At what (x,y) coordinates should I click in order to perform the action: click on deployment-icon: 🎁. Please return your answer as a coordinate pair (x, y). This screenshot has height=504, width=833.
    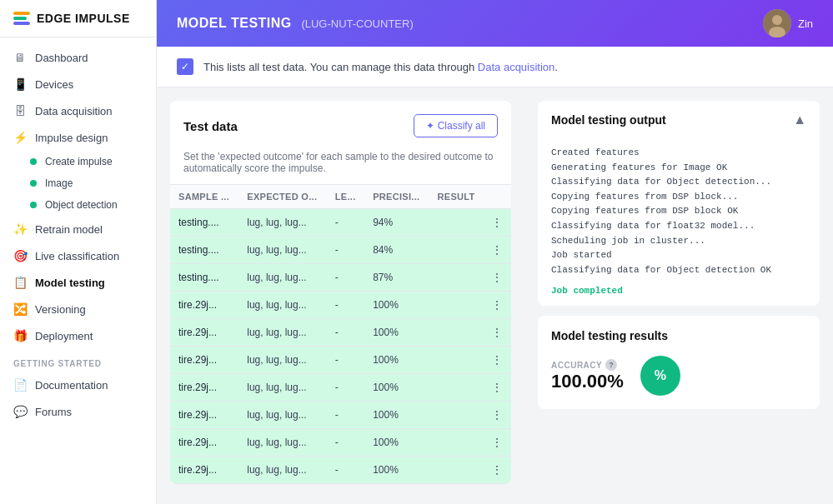
    Looking at the image, I should click on (20, 336).